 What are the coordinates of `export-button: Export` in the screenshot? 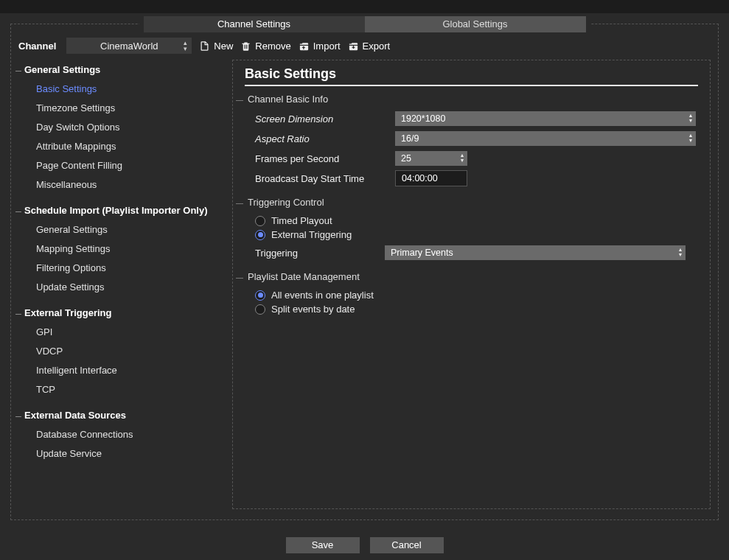 It's located at (369, 46).